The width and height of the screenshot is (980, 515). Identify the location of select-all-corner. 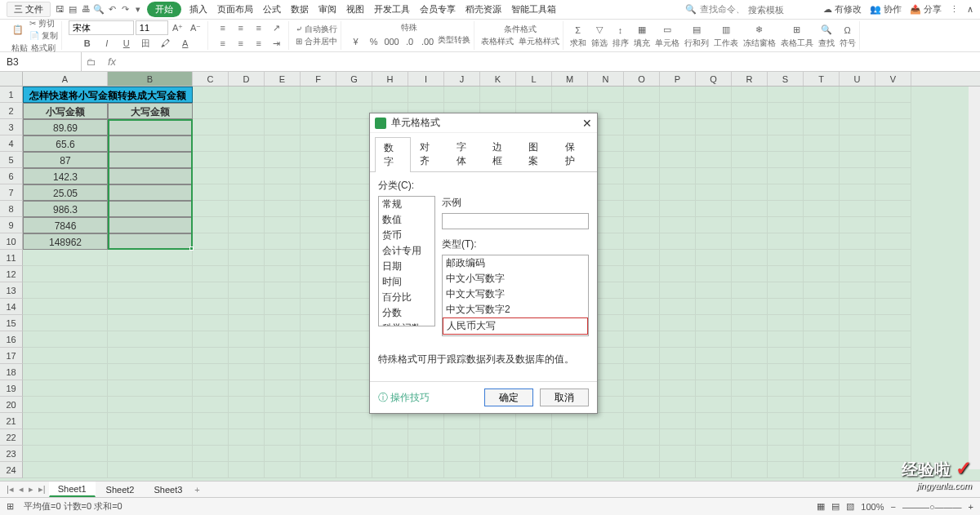
(11, 78).